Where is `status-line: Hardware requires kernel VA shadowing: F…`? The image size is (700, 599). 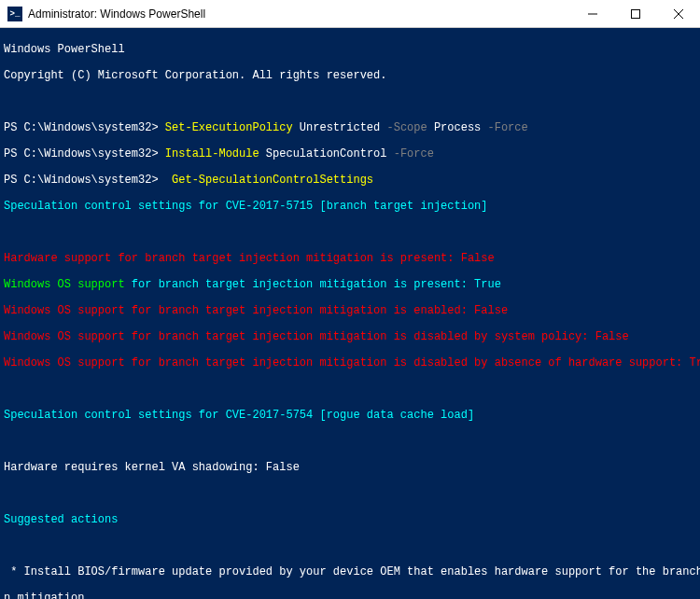 status-line: Hardware requires kernel VA shadowing: F… is located at coordinates (350, 467).